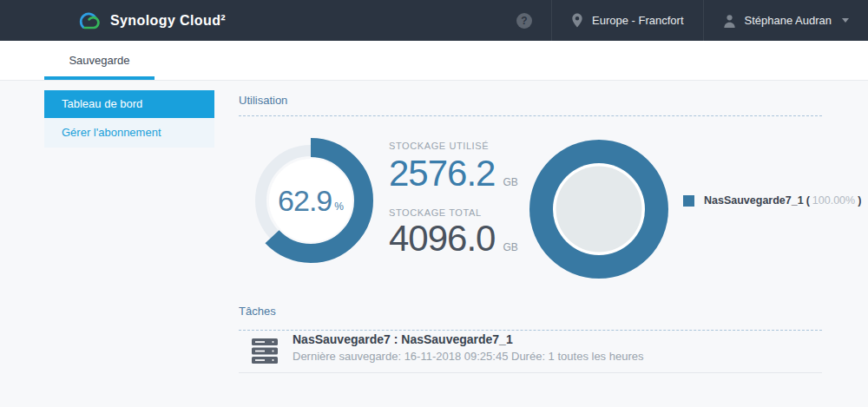  I want to click on active-tab-underline, so click(99, 78).